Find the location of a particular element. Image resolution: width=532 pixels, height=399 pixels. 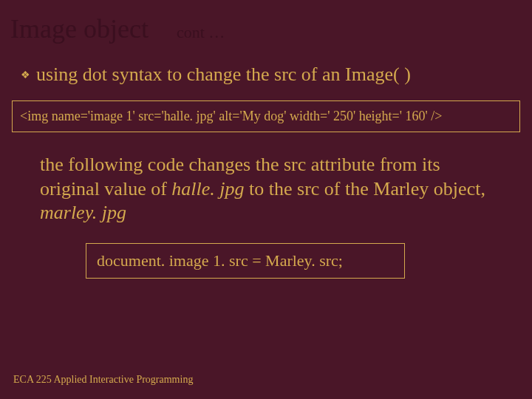

code-block-img-tag: <img name='image 1' src='halle. jpg' alt… is located at coordinates (266, 117).